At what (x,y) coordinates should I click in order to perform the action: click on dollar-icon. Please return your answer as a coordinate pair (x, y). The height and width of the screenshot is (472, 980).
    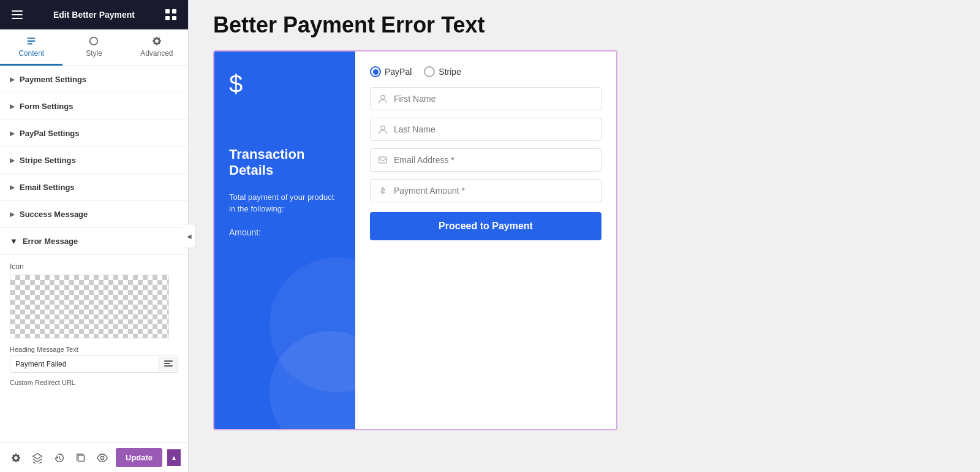
    Looking at the image, I should click on (383, 191).